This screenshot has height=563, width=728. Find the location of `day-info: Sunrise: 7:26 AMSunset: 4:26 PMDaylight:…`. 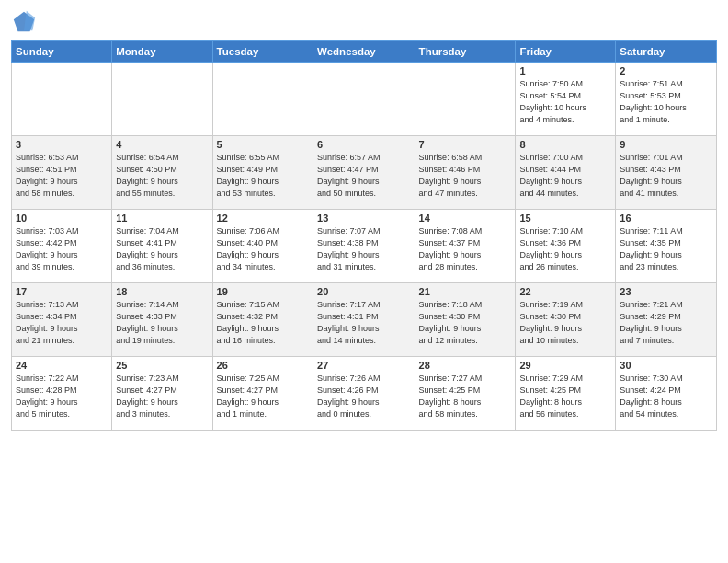

day-info: Sunrise: 7:26 AMSunset: 4:26 PMDaylight:… is located at coordinates (364, 396).